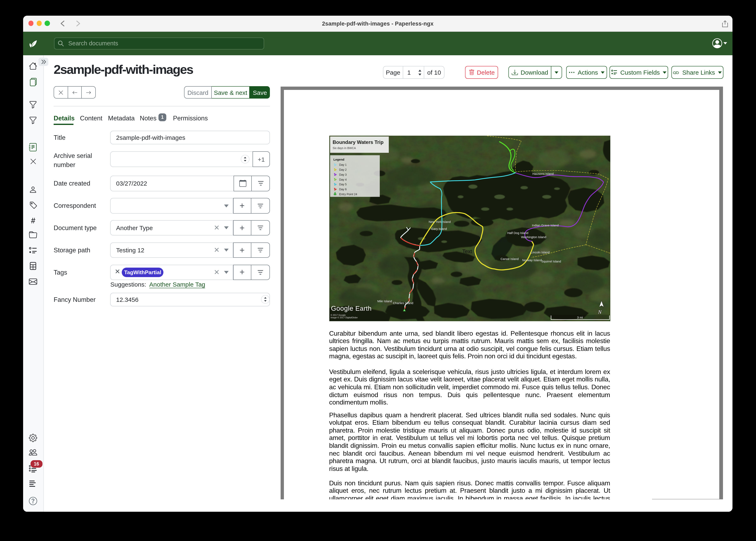  What do you see at coordinates (343, 180) in the screenshot?
I see `svg-text: Day 4` at bounding box center [343, 180].